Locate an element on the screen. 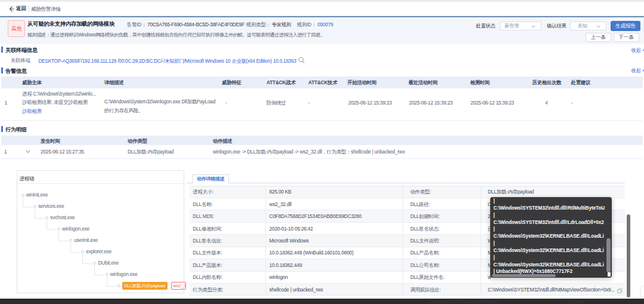  tooltip-vscrollbar is located at coordinates (608, 256).